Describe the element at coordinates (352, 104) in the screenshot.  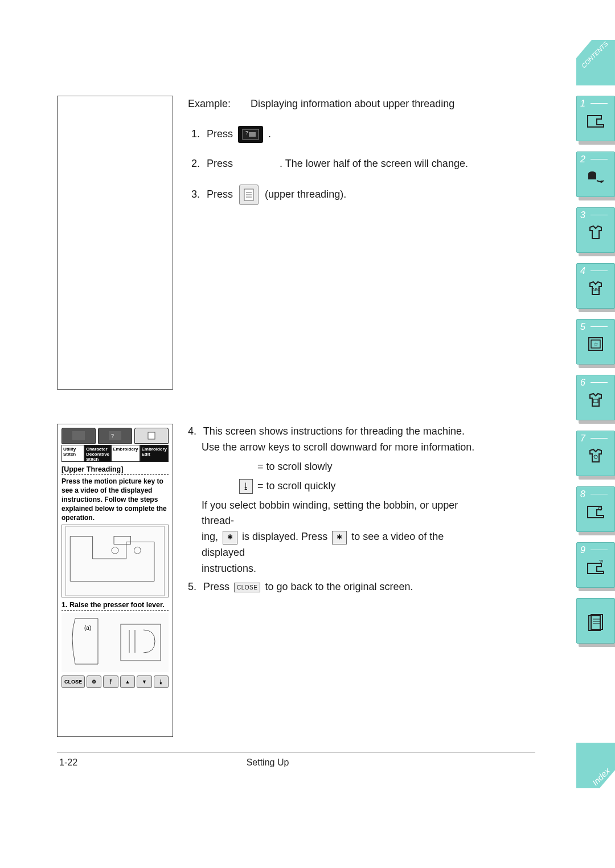
I see `example-description: Displaying information about upper threa…` at that location.